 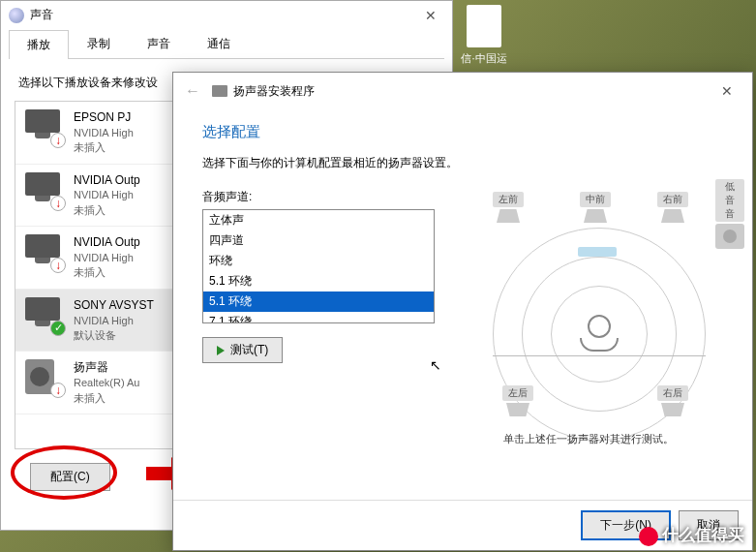 What do you see at coordinates (242, 351) in the screenshot?
I see `test-button: 测试(T)` at bounding box center [242, 351].